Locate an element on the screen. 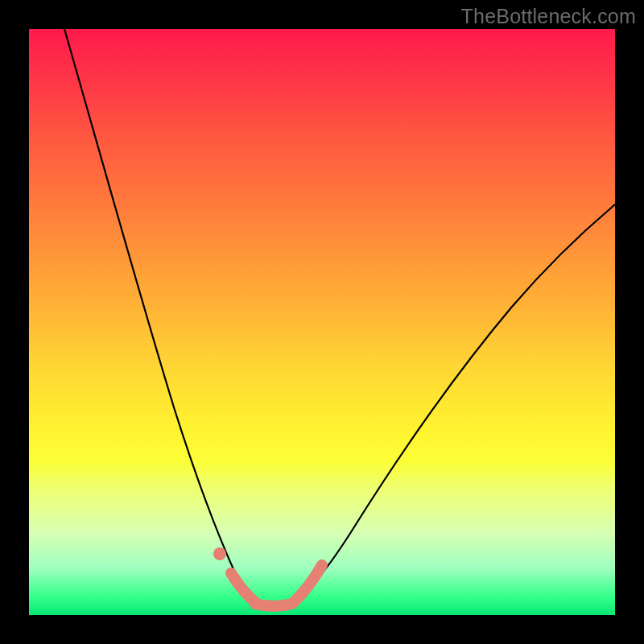 The image size is (644, 644). marker-left-dot is located at coordinates (220, 554).